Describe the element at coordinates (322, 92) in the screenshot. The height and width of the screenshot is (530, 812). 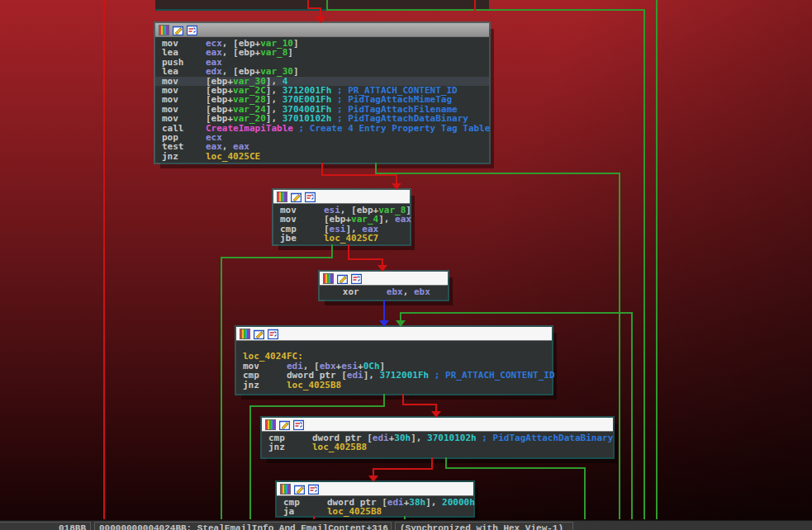
I see `graph-node-b1: mov ecx, [ebp+var_10]lea eax, [ebp+var_8…` at that location.